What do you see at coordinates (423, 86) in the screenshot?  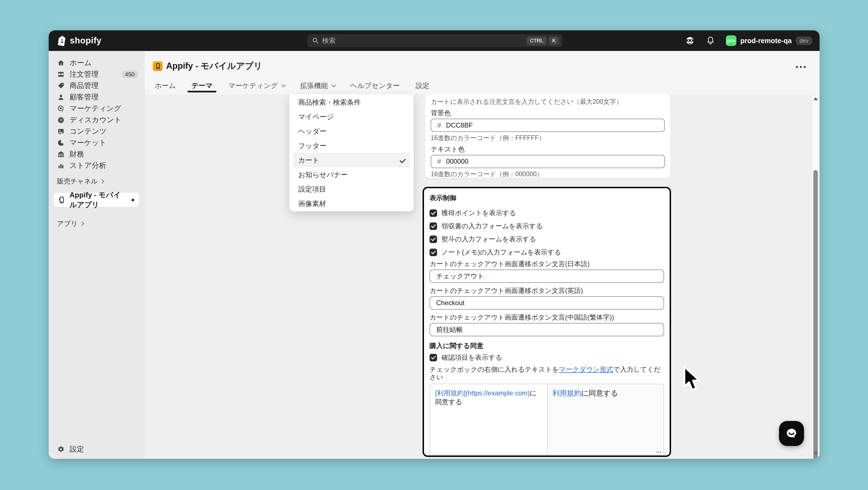 I see `tab-settings: 設定` at bounding box center [423, 86].